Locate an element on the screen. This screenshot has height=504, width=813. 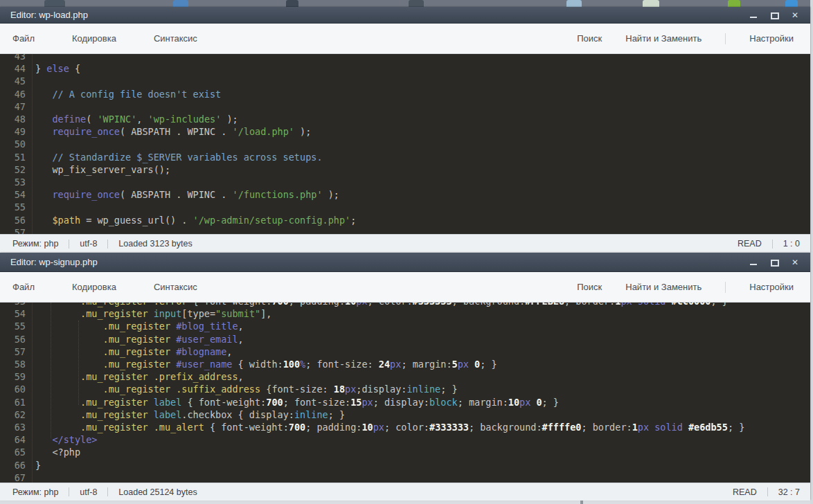
code-line: 51 // Standardize $_SERVER variables acr… is located at coordinates (405, 157).